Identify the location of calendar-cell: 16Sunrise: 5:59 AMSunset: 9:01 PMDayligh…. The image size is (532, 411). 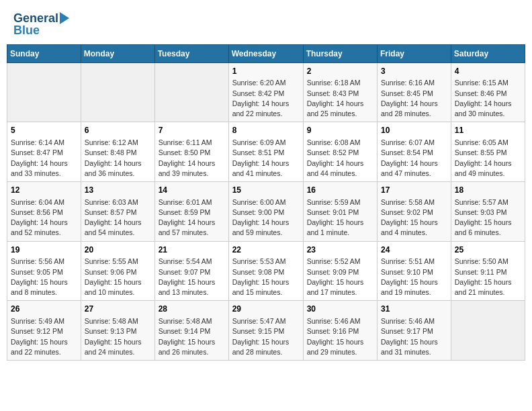
(340, 211).